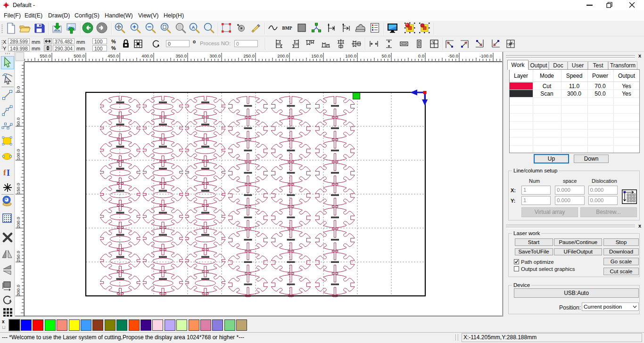 This screenshot has width=644, height=343. Describe the element at coordinates (147, 56) in the screenshot. I see `svg-text: 400.0` at that location.